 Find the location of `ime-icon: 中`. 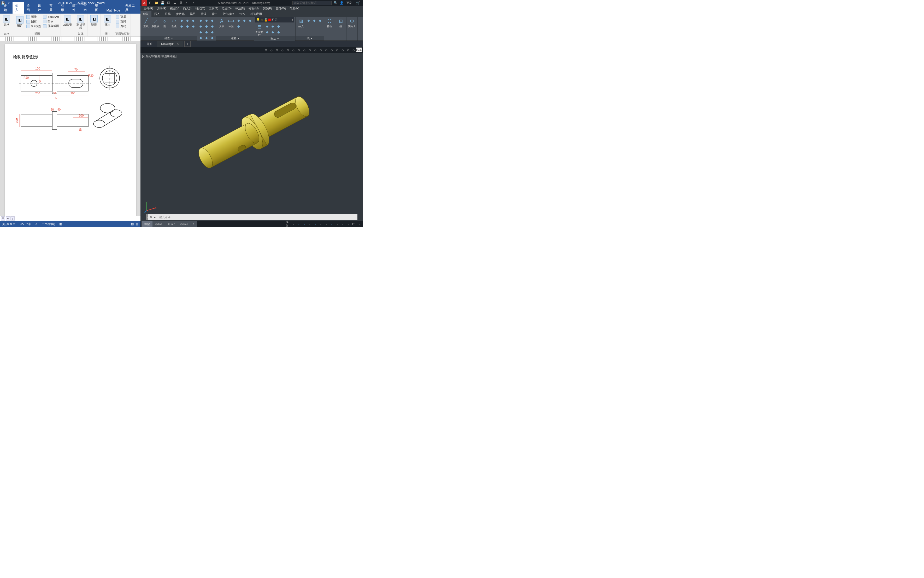

ime-icon: 中 is located at coordinates (3, 219).